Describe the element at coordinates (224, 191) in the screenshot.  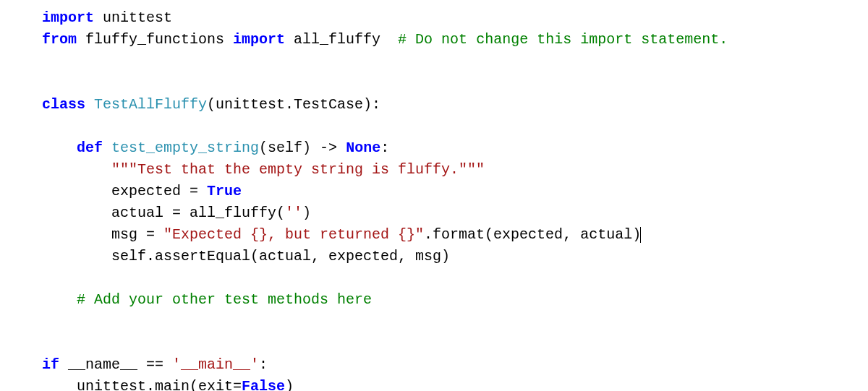
I see `keyword-true: True` at that location.